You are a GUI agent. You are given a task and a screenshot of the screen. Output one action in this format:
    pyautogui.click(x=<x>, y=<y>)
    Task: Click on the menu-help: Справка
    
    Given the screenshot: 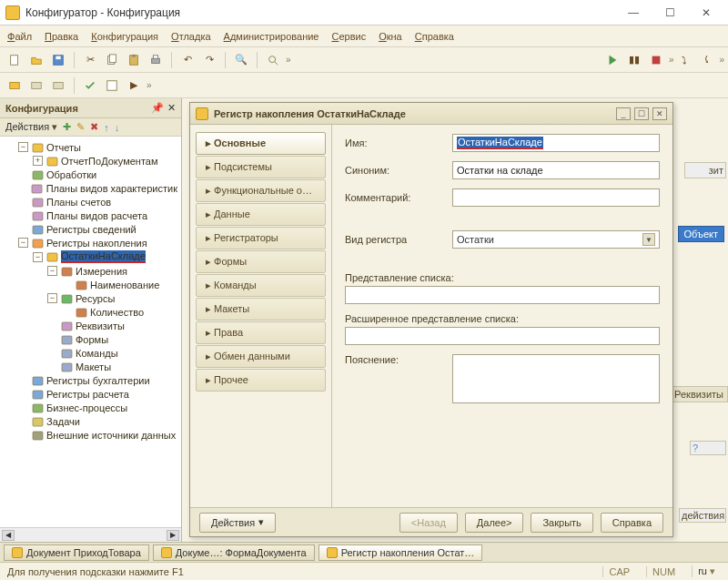 What is the action you would take?
    pyautogui.click(x=435, y=36)
    